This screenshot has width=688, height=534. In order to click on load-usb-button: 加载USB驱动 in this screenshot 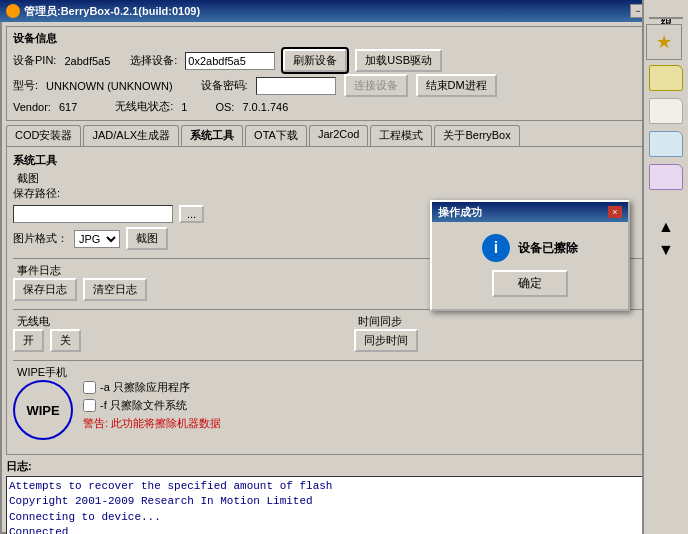, I will do `click(398, 60)`.